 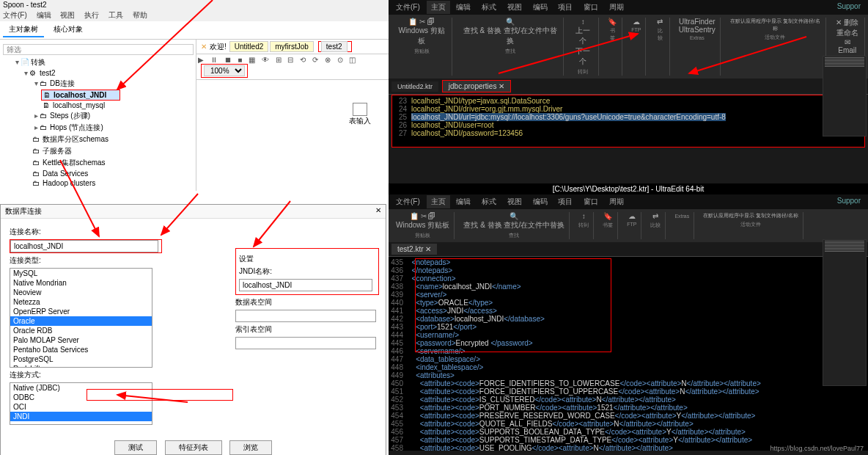 What do you see at coordinates (306, 285) in the screenshot?
I see `jndi-name-input` at bounding box center [306, 285].